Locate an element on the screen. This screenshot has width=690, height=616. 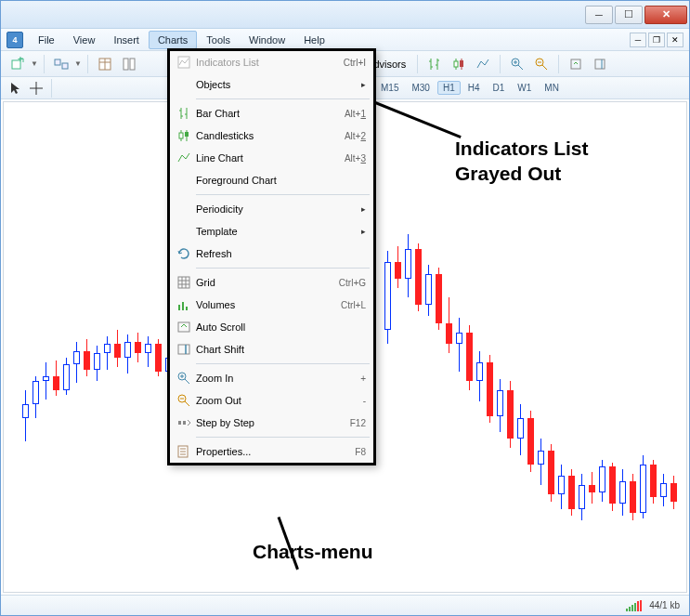
menu-insert: Insert is located at coordinates (126, 40).